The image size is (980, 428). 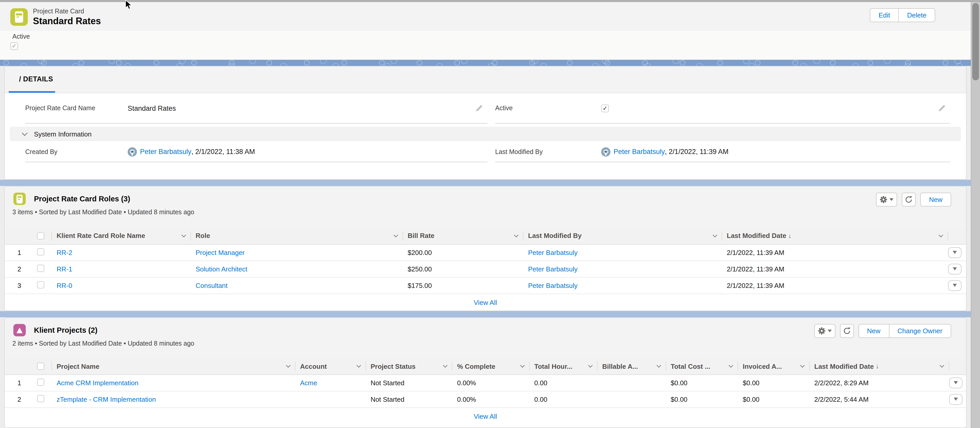 I want to click on column-header-sorted: Last Modified Date, so click(x=844, y=366).